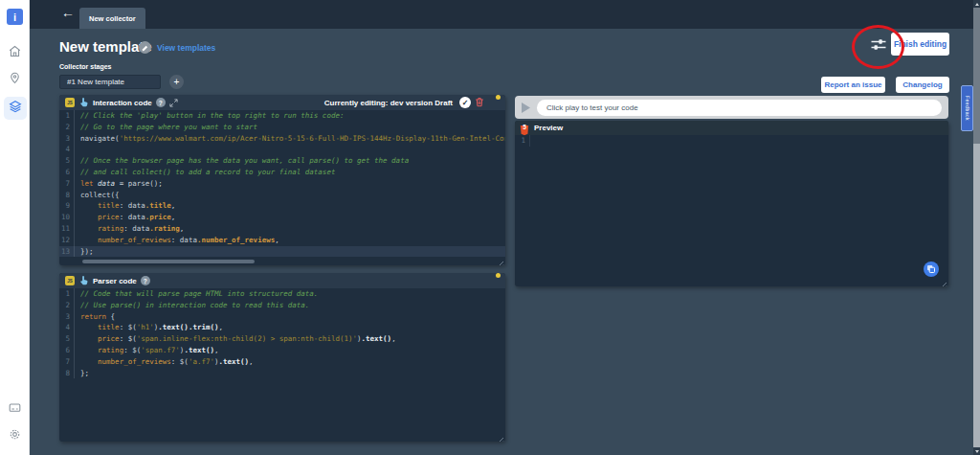  What do you see at coordinates (67, 240) in the screenshot?
I see `line-number: 12` at bounding box center [67, 240].